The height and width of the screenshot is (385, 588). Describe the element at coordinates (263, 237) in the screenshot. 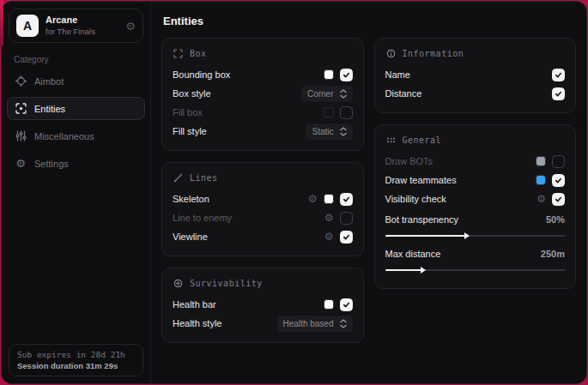

I see `setting-row-viewline: Viewline ⚙` at that location.